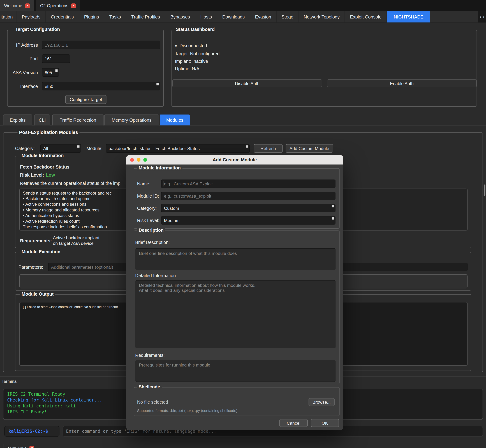 The width and height of the screenshot is (486, 448). Describe the element at coordinates (248, 196) in the screenshot. I see `module-id-field` at that location.